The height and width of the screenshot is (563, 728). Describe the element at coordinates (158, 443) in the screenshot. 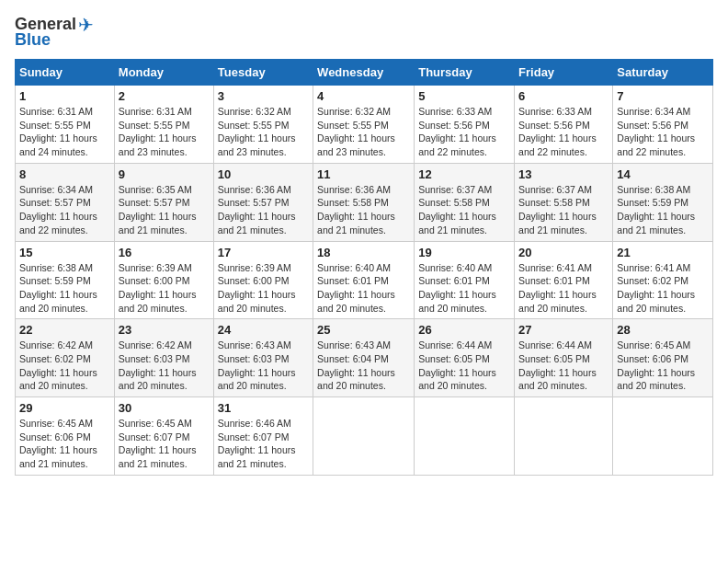

I see `day-info: Sunrise: 6:45 AMSunset: 6:07 PMDaylight:…` at that location.